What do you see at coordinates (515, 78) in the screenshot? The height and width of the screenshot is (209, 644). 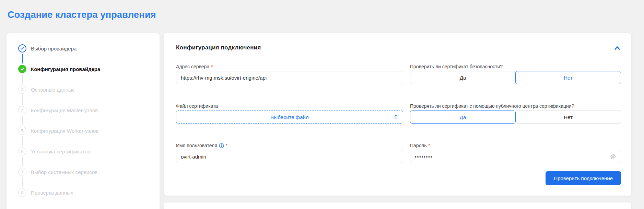 I see `verify-cert-toggle: Да Нет` at bounding box center [515, 78].